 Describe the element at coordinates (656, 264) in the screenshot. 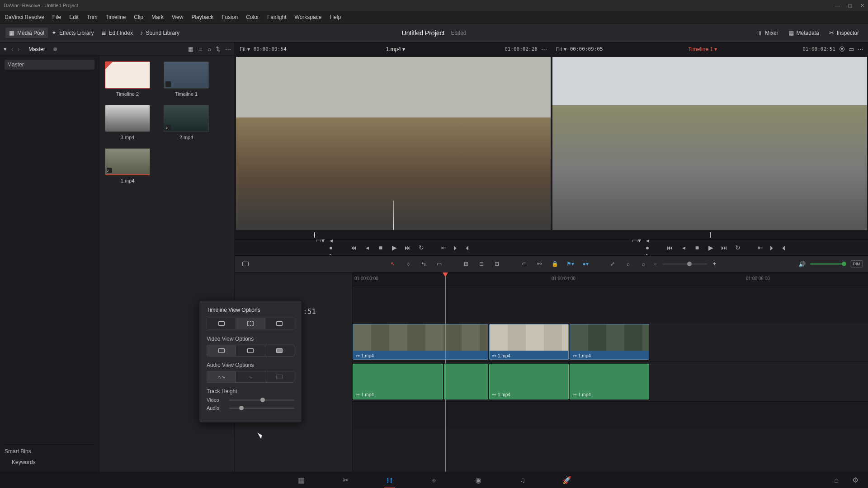

I see `zoom-out-button: −` at that location.